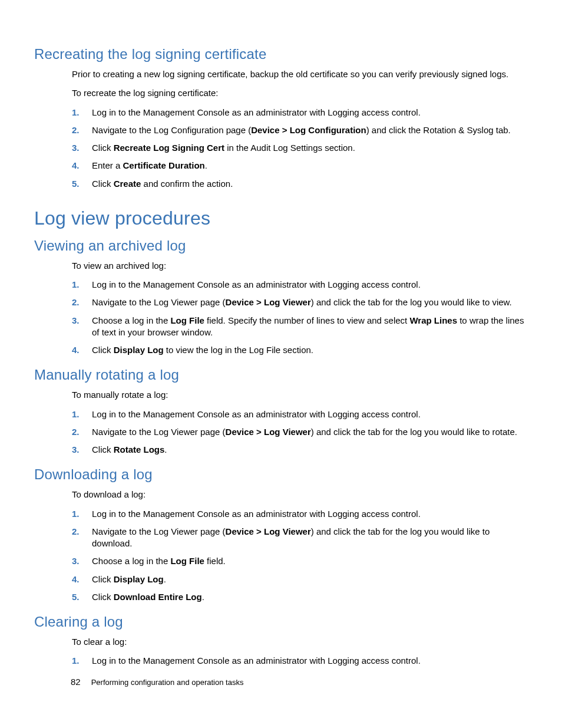  What do you see at coordinates (148, 597) in the screenshot?
I see `step-text: Click Download Entire Log.` at bounding box center [148, 597].